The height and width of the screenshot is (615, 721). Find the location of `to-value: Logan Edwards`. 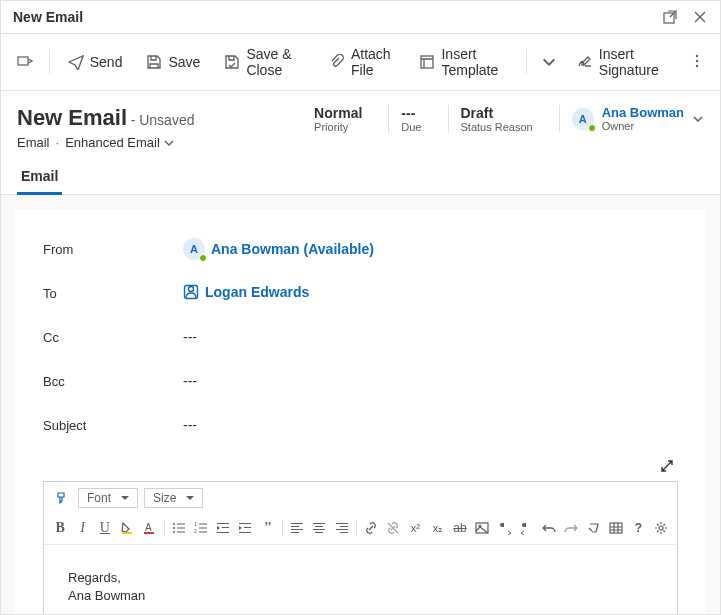

to-value: Logan Edwards is located at coordinates (257, 292).